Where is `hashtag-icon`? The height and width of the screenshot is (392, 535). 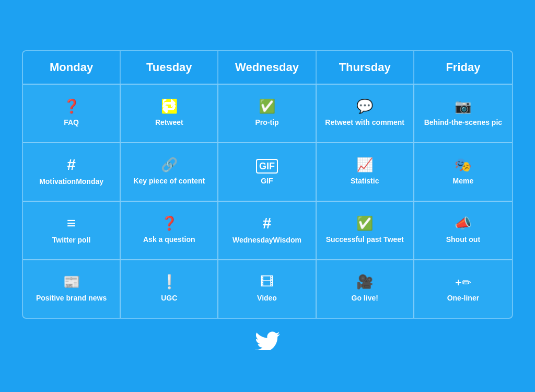
hashtag-icon is located at coordinates (71, 165).